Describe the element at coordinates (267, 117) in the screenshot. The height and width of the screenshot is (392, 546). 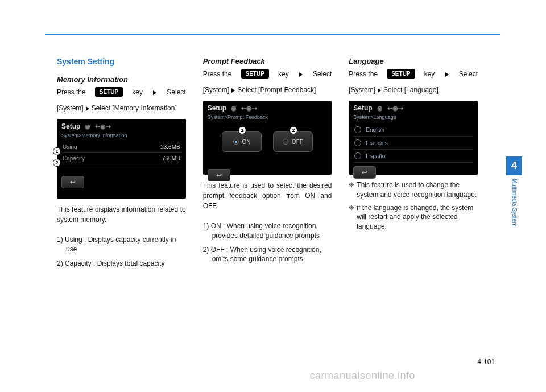
I see `screen-breadcrumb: System>Prompt Feedback` at that location.